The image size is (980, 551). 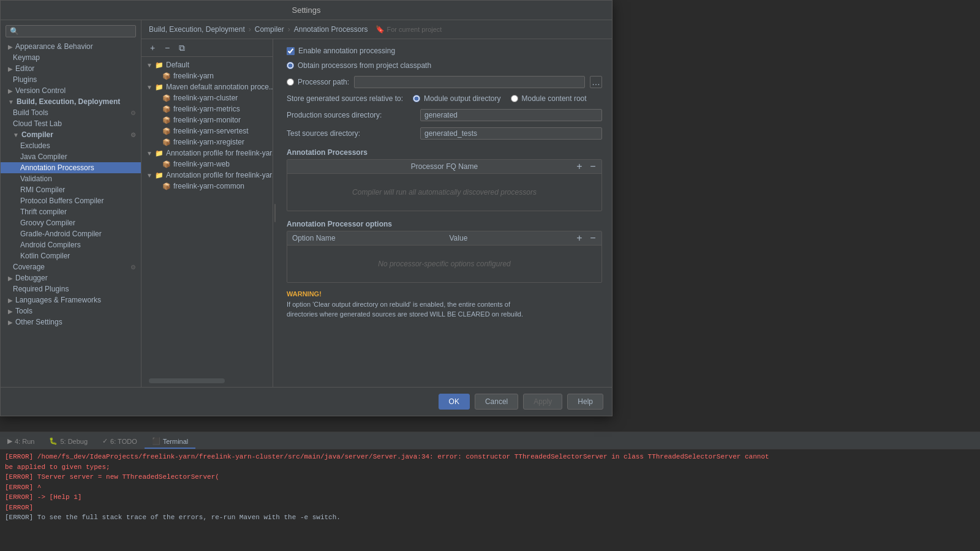 What do you see at coordinates (207, 120) in the screenshot?
I see `profile-item-monitor: 📦 freelink-yarn-monitor` at bounding box center [207, 120].